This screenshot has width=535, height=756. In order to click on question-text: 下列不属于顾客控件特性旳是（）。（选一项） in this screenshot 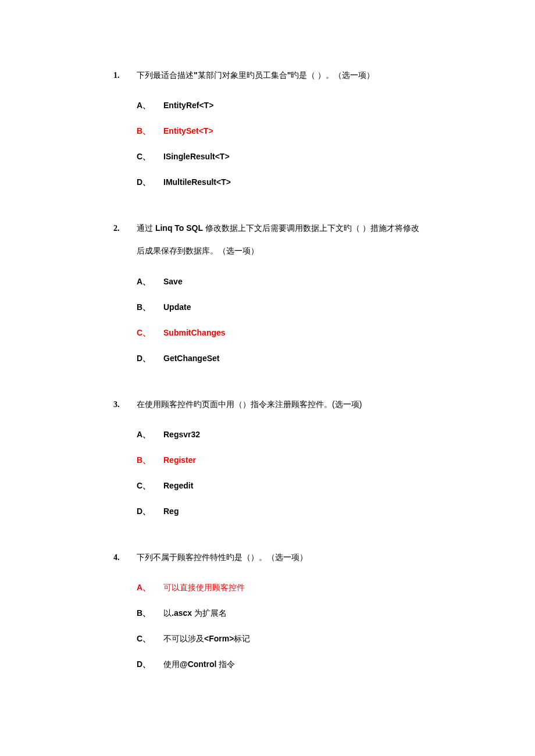, I will do `click(279, 557)`.